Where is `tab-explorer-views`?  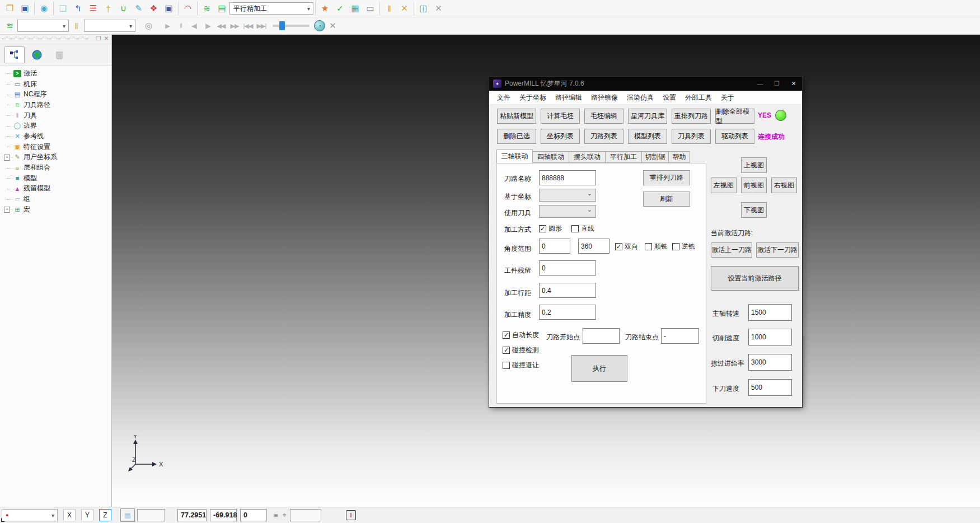
tab-explorer-views is located at coordinates (37, 55).